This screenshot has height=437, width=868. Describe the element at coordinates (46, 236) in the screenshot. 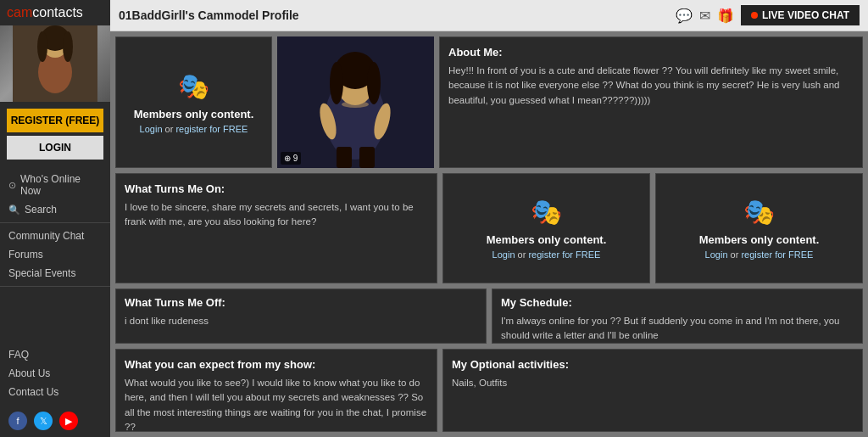

I see `sidebar-item-label: Community Chat` at that location.